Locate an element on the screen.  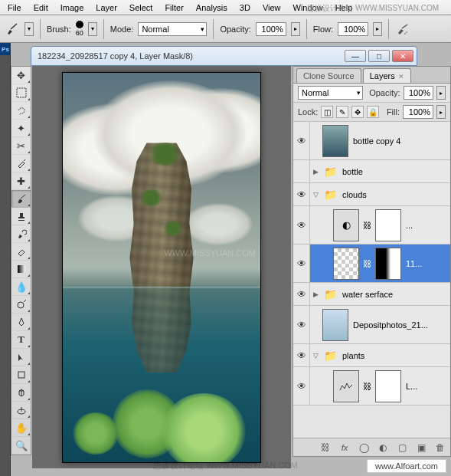
lock-pixels-icon: ✎ is located at coordinates (342, 112).